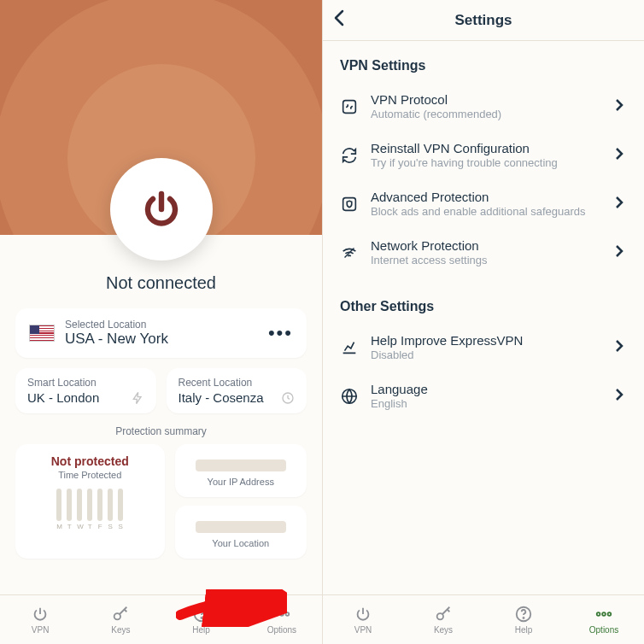  Describe the element at coordinates (237, 391) in the screenshot. I see `recent-location-card: Recent Location Italy - Cosenza` at that location.